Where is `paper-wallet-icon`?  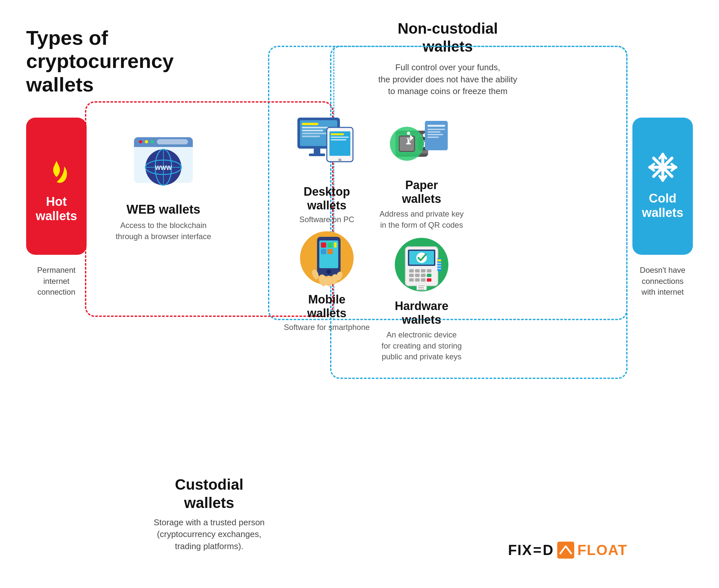 paper-wallet-icon is located at coordinates (422, 144).